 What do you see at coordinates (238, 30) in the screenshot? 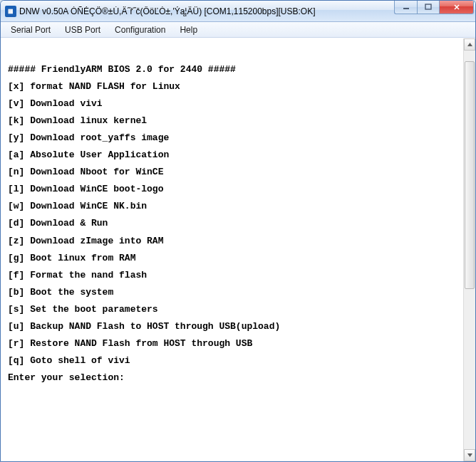
I see `menubar: Serial Port USB Port Configuration Help` at bounding box center [238, 30].